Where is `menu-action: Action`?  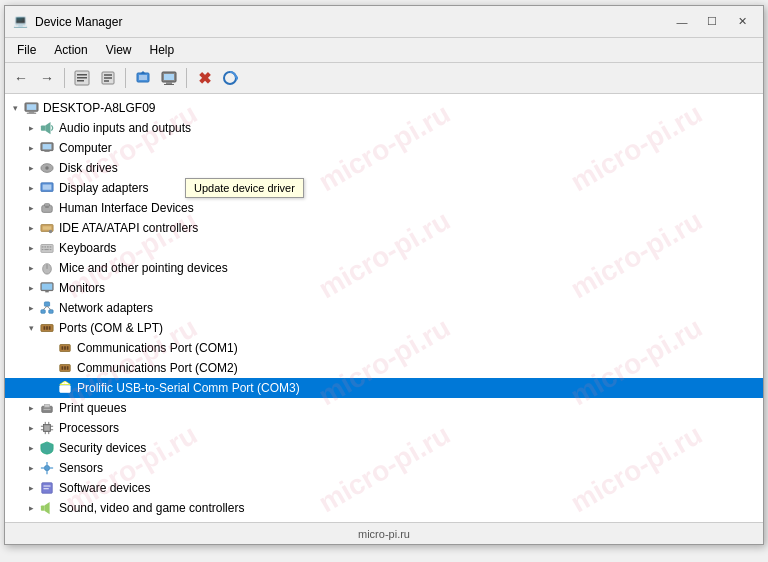
menu-action: Action is located at coordinates (70, 50).